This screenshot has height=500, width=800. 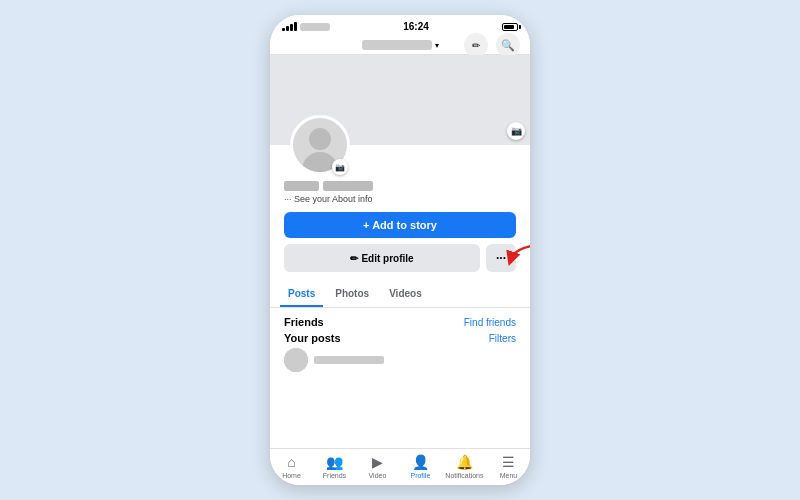 What do you see at coordinates (420, 476) in the screenshot?
I see `profile-nav-label: Profile` at bounding box center [420, 476].